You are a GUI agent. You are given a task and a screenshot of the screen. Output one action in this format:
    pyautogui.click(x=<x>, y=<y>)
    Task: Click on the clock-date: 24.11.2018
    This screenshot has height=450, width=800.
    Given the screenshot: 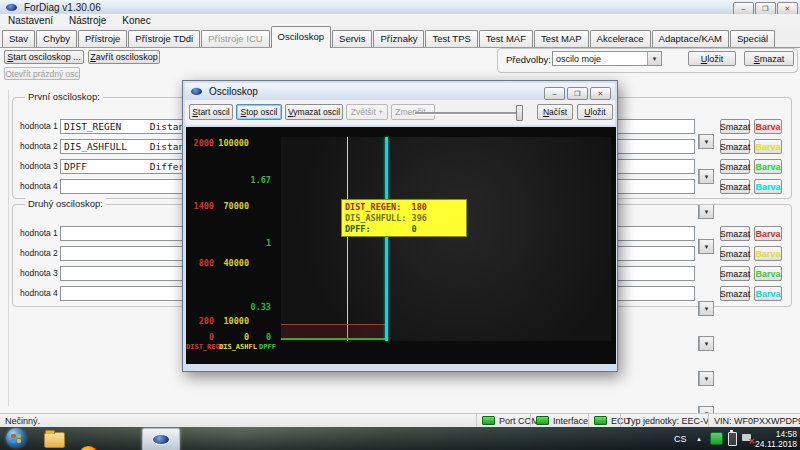 What is the action you would take?
    pyautogui.click(x=776, y=444)
    